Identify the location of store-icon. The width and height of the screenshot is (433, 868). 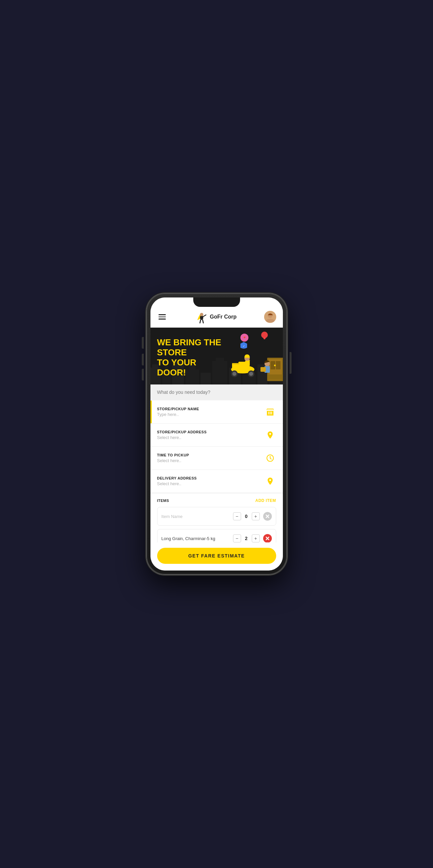
(270, 412).